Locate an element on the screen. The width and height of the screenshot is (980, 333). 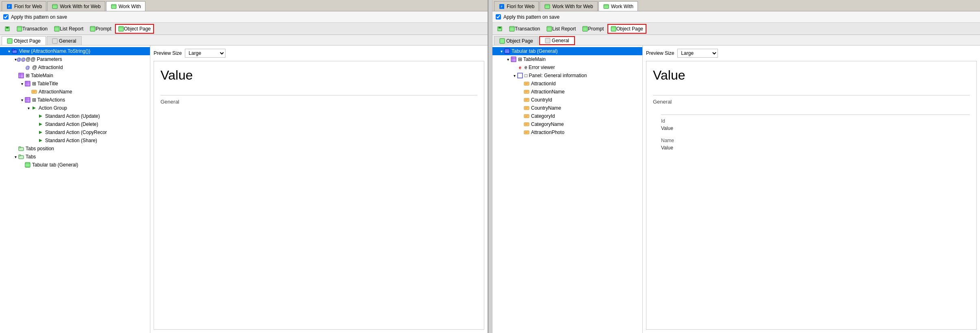
right-toolbar-prompt: Prompt is located at coordinates (593, 29).